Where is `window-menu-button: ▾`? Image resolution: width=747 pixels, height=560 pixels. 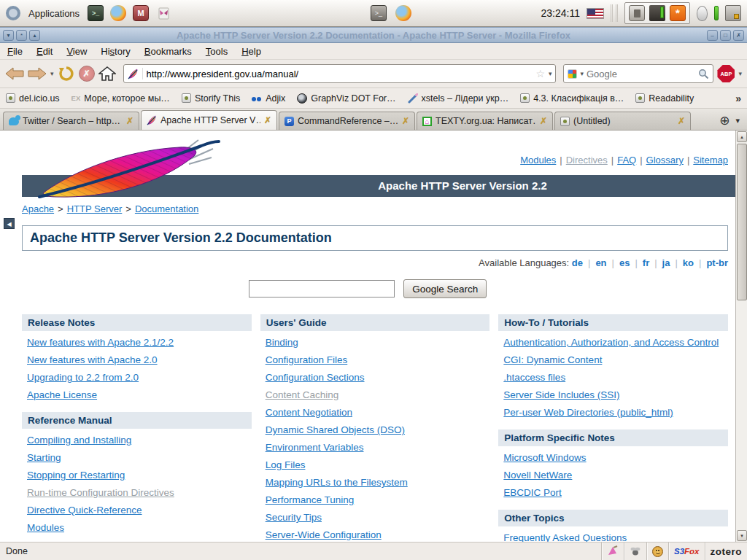
window-menu-button: ▾ is located at coordinates (9, 35).